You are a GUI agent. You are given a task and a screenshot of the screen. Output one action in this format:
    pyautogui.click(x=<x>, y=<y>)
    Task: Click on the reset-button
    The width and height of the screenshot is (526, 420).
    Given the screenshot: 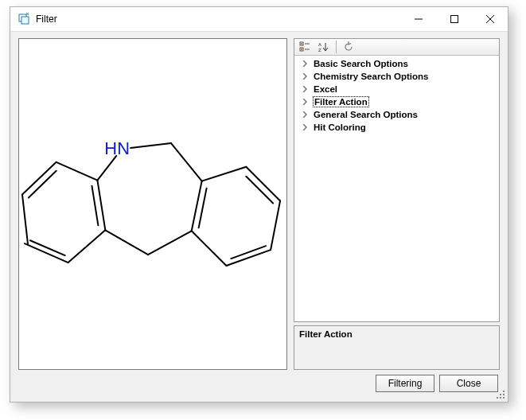 What is the action you would take?
    pyautogui.click(x=349, y=47)
    